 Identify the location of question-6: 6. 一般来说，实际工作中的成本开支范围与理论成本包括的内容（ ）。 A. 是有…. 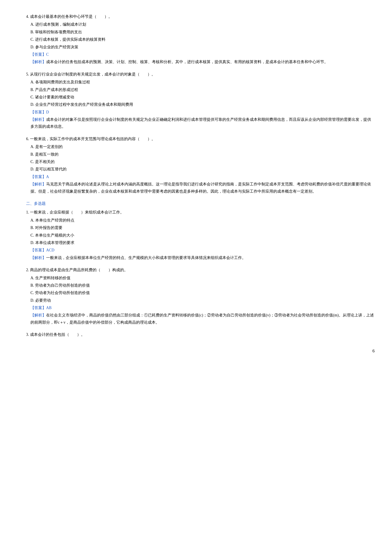
(196, 165).